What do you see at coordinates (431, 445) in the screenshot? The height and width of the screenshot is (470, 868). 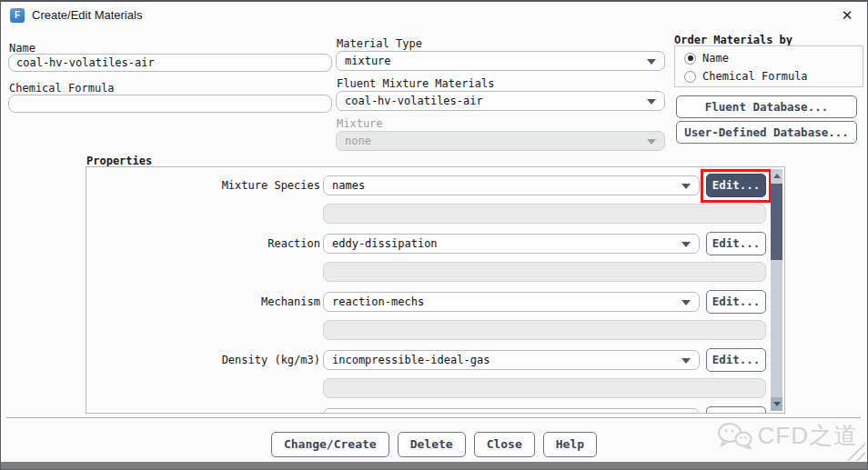 I see `delete-button: Delete` at bounding box center [431, 445].